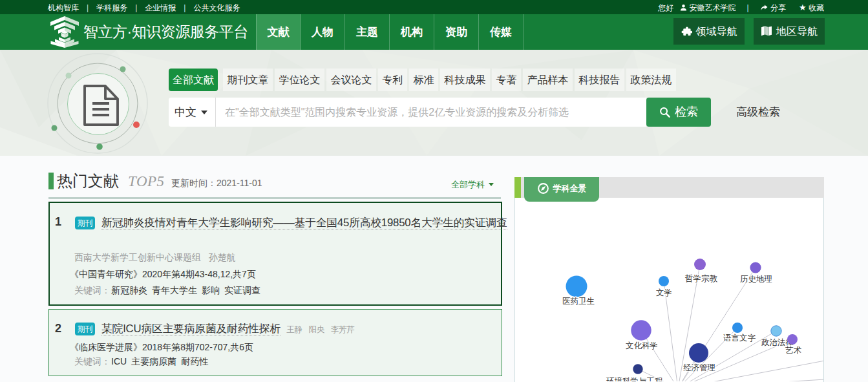 This screenshot has height=382, width=868. Describe the element at coordinates (699, 368) in the screenshot. I see `svg-text: 经济管理` at that location.